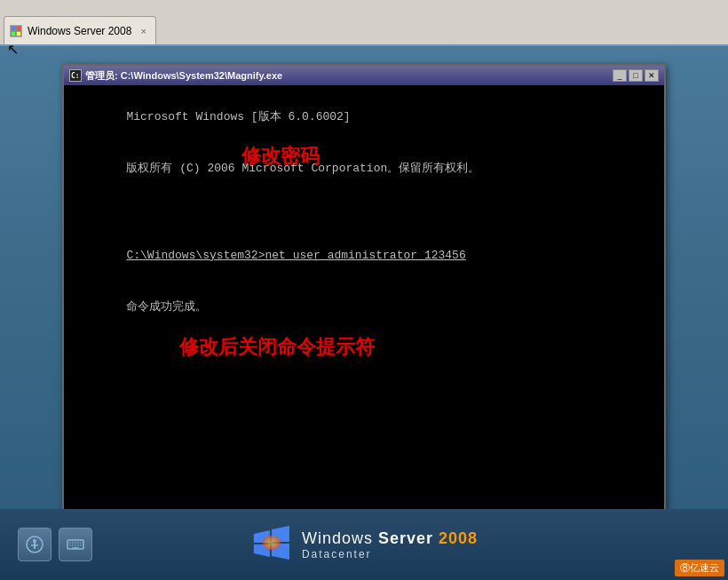 This screenshot has width=728, height=580. Describe the element at coordinates (35, 544) in the screenshot. I see `accessibility-button` at that location.